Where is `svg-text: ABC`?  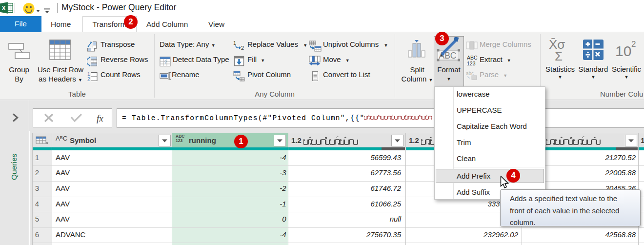 svg-text: ABC is located at coordinates (472, 58).